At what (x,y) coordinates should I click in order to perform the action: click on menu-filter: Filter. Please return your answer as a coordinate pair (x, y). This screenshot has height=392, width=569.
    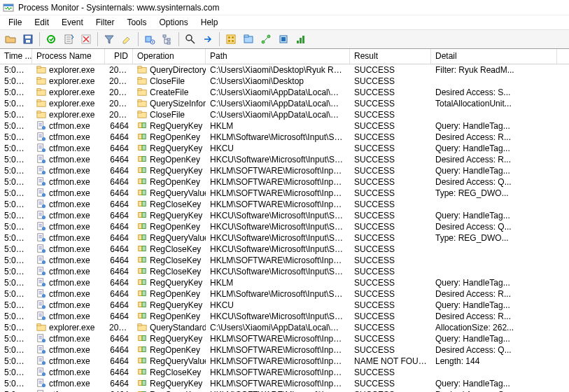
    Looking at the image, I should click on (105, 22).